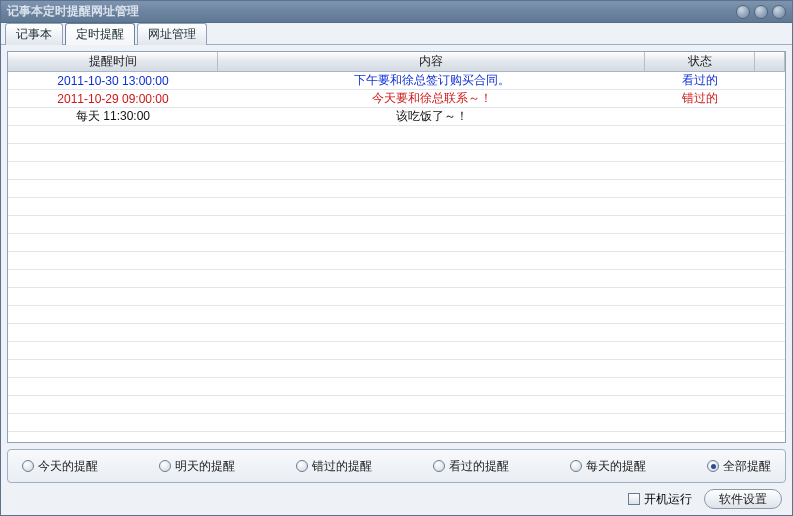  I want to click on window-title: 记事本定时提醒网址管理, so click(372, 12).